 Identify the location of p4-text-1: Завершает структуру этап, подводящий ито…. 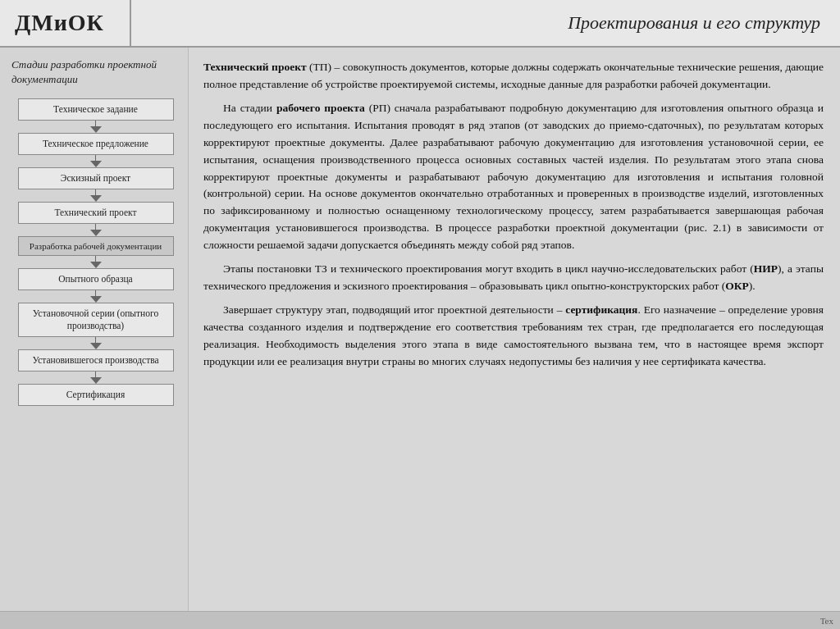
(394, 310).